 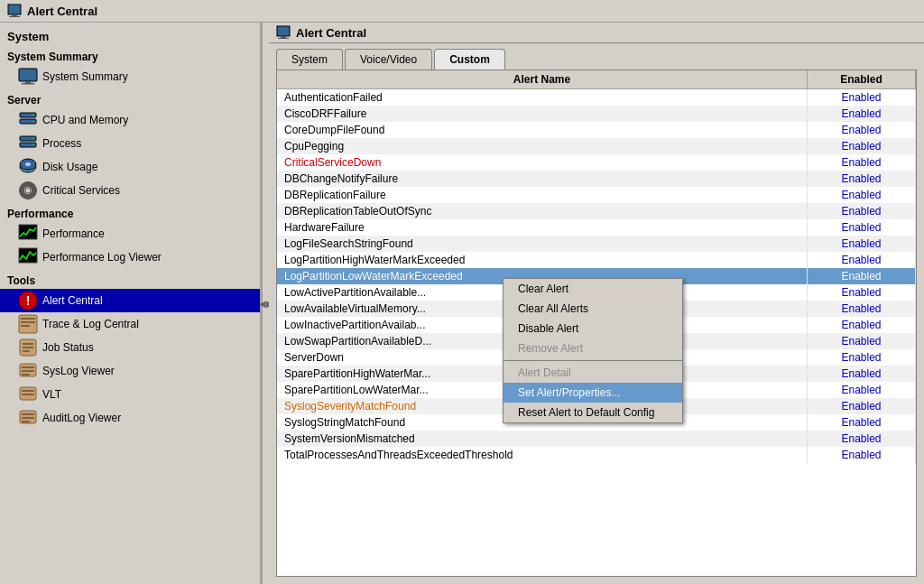 What do you see at coordinates (265, 303) in the screenshot?
I see `resize-handle: ◀▶` at bounding box center [265, 303].